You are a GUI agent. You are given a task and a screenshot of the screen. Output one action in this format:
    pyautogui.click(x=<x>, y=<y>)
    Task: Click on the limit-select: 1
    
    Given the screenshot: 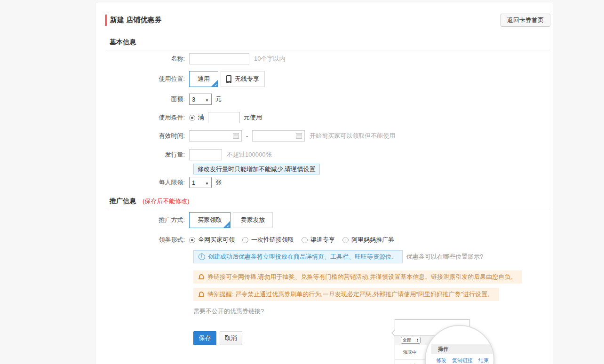 What is the action you would take?
    pyautogui.click(x=200, y=182)
    